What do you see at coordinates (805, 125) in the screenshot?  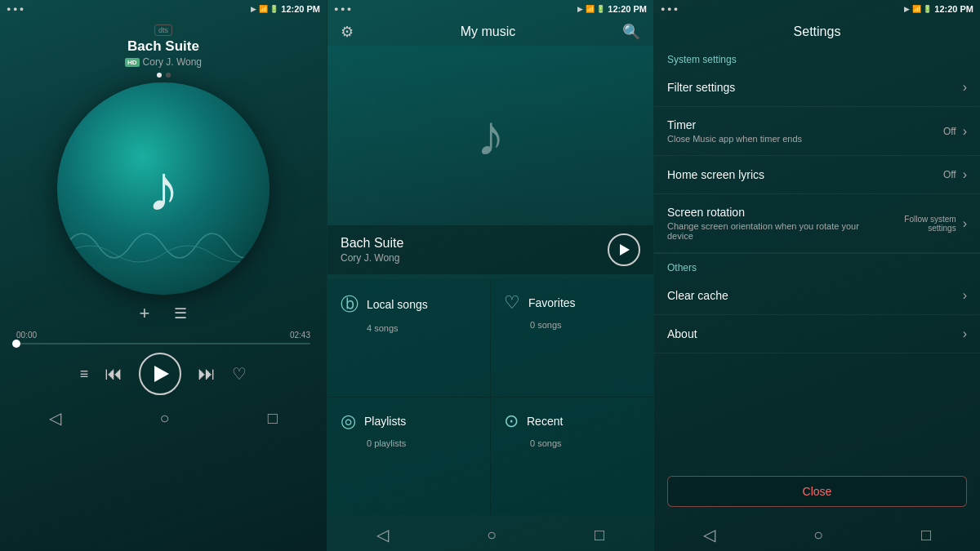 I see `timer-title: Timer` at bounding box center [805, 125].